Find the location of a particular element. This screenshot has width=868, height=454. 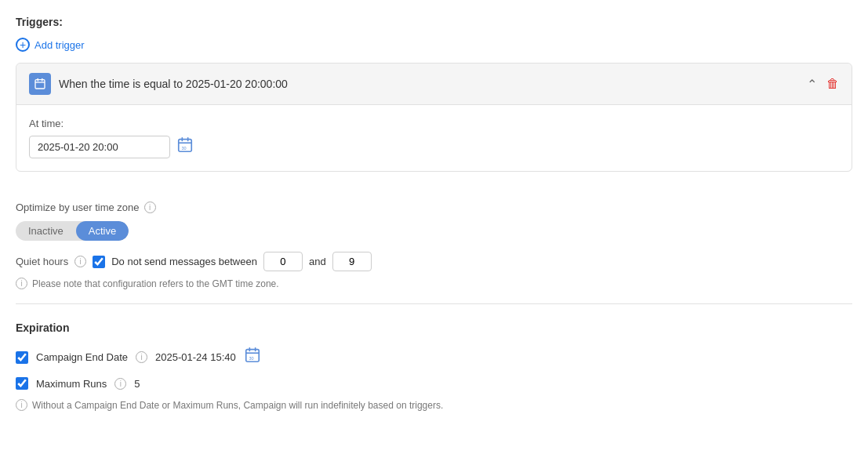

quiet-hours-row: Quiet hours i Do not send messages betwe… is located at coordinates (434, 262).